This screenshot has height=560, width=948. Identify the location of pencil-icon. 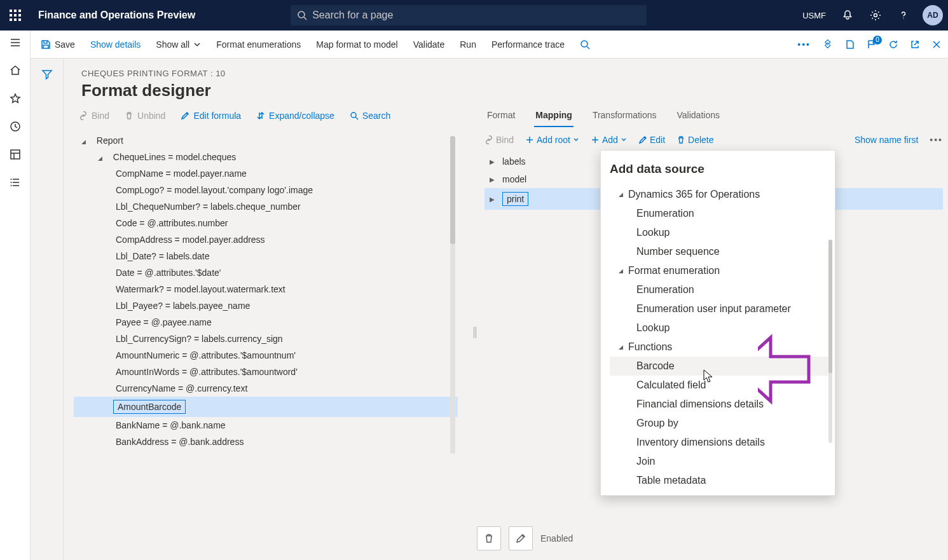
(185, 116).